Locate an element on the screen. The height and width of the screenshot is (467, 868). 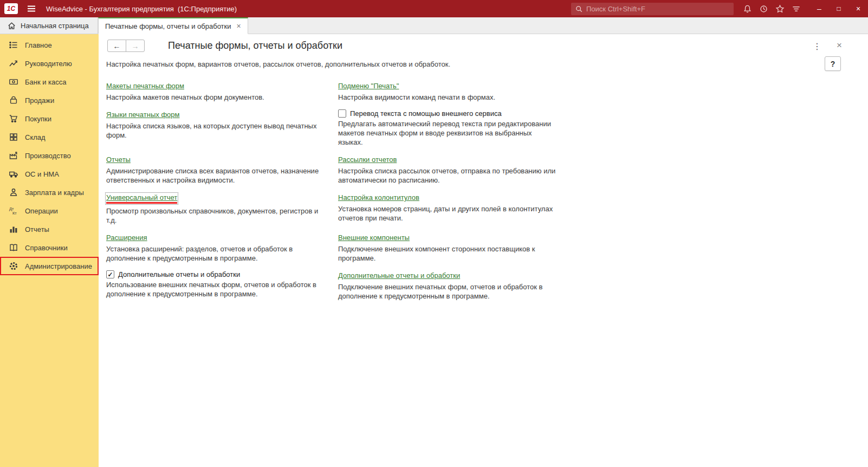
feature-external-components: Внешние компоненты Подключение внешних к… is located at coordinates (447, 248).